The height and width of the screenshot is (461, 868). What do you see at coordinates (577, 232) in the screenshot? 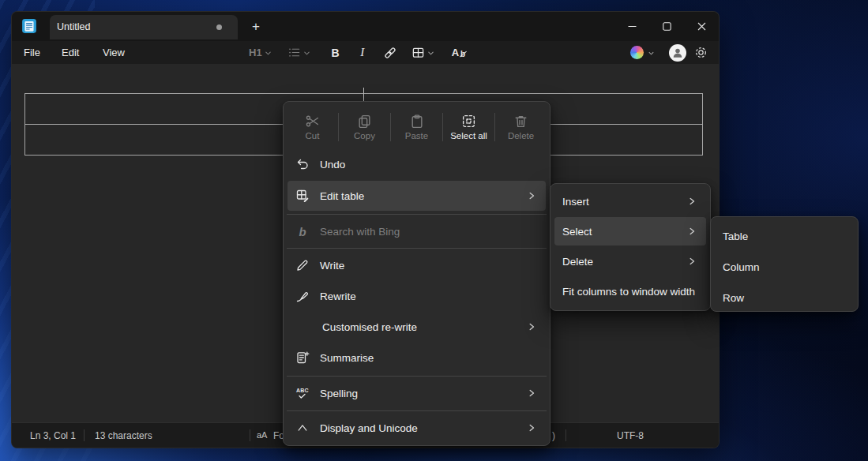
I see `submenu-item-label: Select` at bounding box center [577, 232].